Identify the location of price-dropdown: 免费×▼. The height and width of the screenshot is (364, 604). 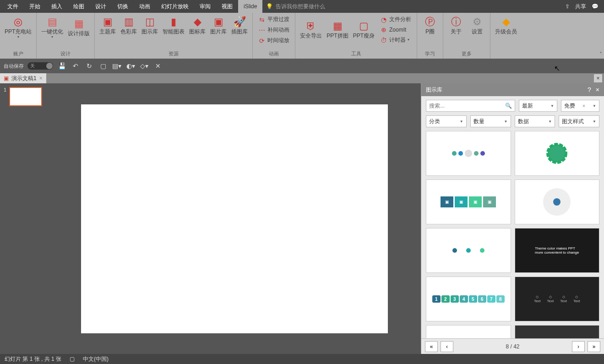
(580, 106).